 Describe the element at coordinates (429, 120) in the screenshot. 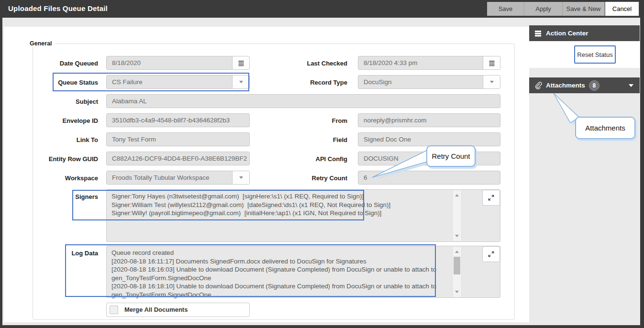

I see `from-input: noreply@prismhr.com` at that location.